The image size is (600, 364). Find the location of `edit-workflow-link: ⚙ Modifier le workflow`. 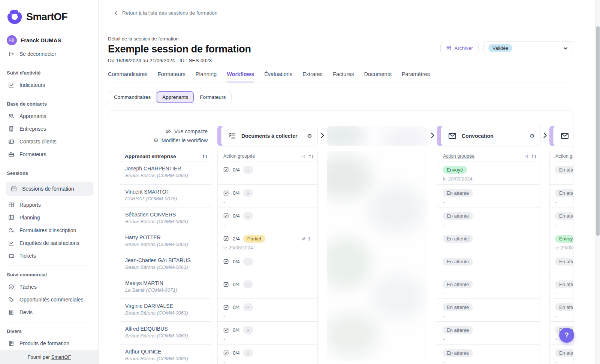

edit-workflow-link: ⚙ Modifier le workflow is located at coordinates (181, 140).